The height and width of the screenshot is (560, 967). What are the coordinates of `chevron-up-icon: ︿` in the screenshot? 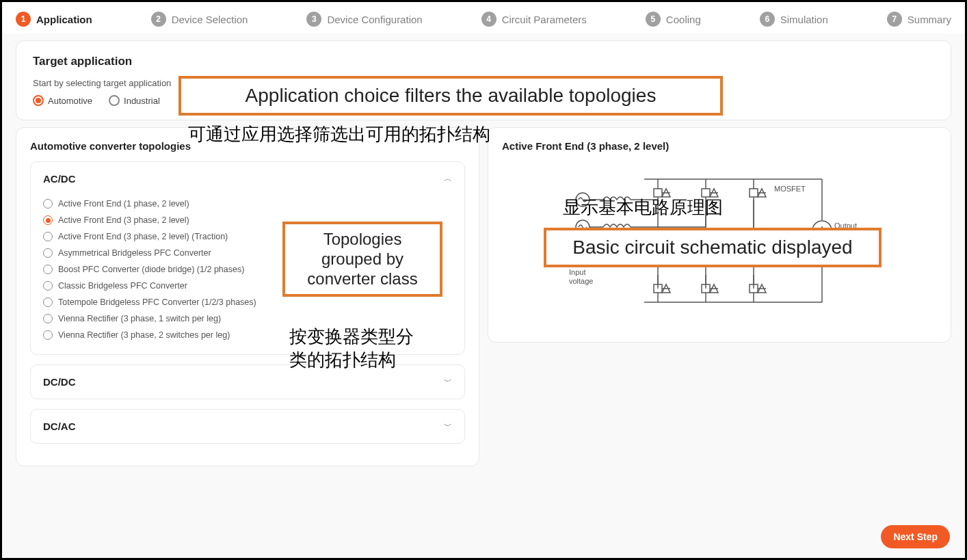 It's located at (448, 179).